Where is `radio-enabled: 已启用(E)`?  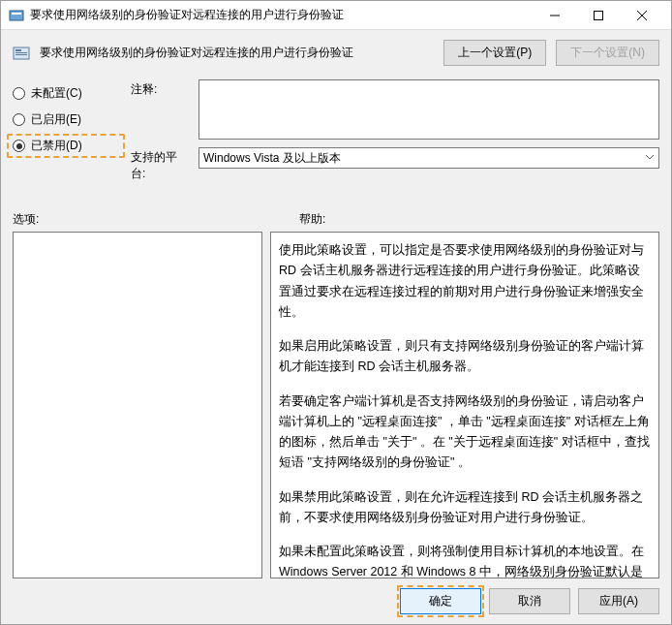 radio-enabled: 已启用(E) is located at coordinates (66, 120).